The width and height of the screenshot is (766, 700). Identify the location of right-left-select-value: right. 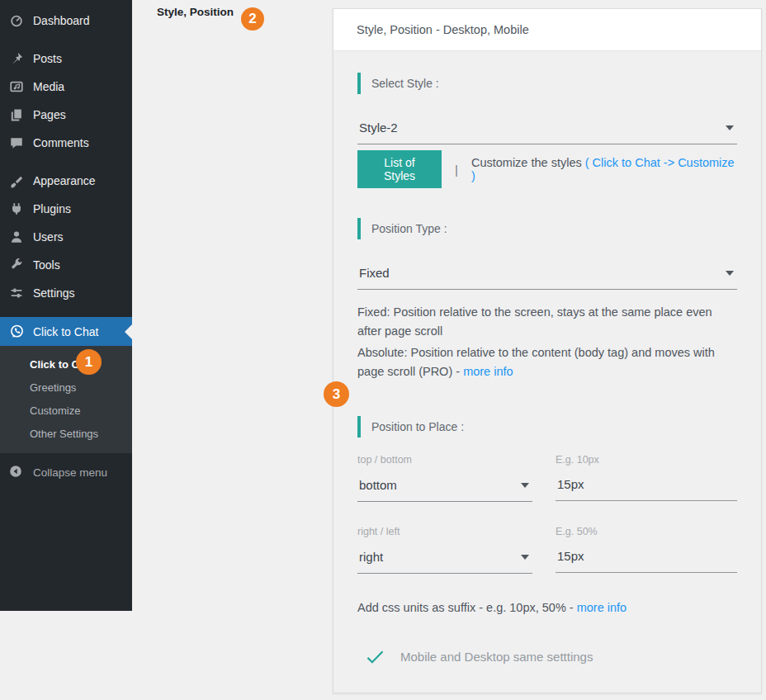
(371, 556).